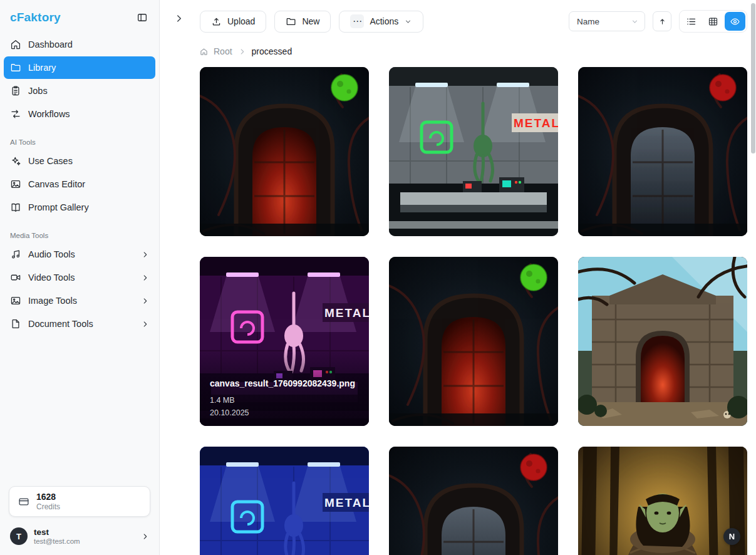 This screenshot has height=555, width=756. Describe the element at coordinates (57, 532) in the screenshot. I see `user-name: test` at that location.